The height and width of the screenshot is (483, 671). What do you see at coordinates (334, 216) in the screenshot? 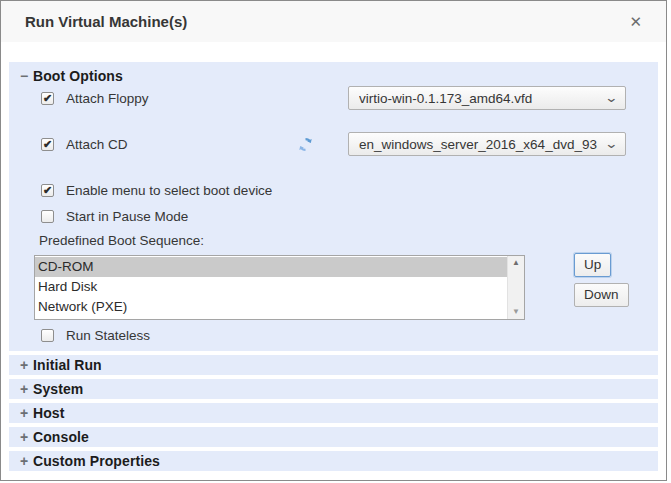
I see `start-pause-row: Start in Pause Mode` at bounding box center [334, 216].